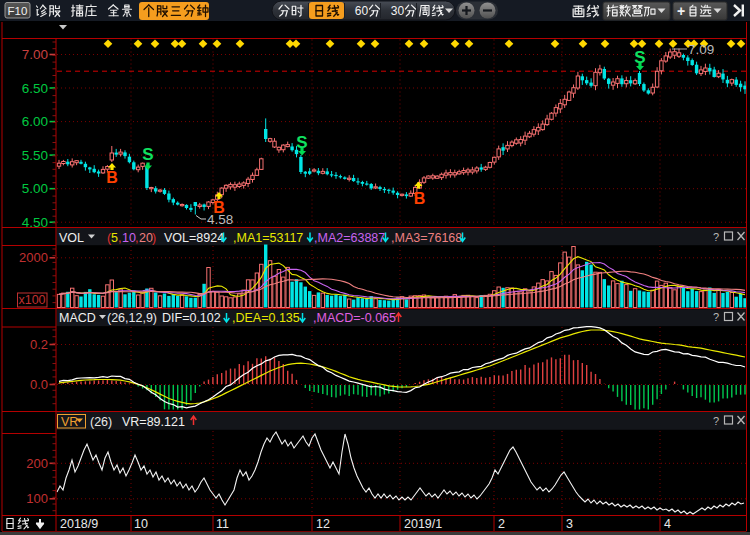  I want to click on svg-text: 3, so click(570, 524).